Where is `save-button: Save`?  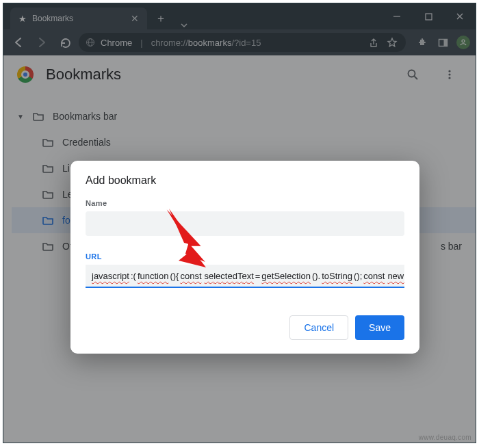 save-button: Save is located at coordinates (380, 328).